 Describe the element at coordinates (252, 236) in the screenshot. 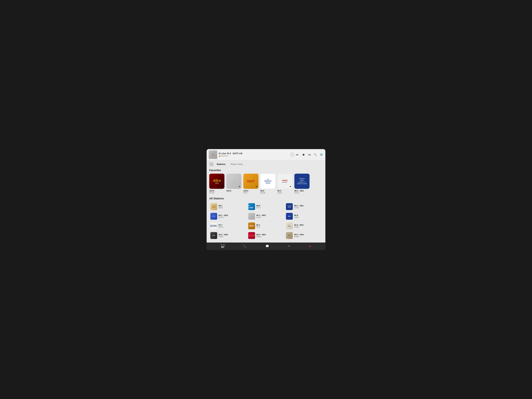

I see `station-logo-v103: V103` at that location.